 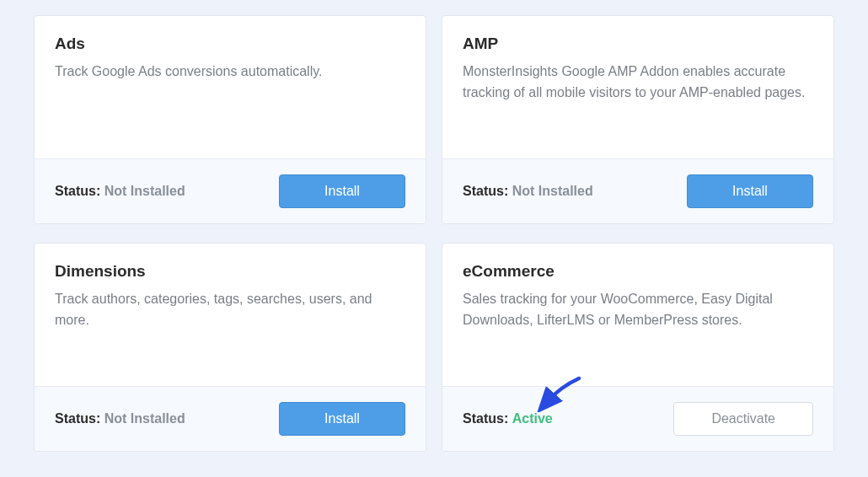 What do you see at coordinates (230, 88) in the screenshot?
I see `card-body: Ads Track Google Ads conversions automat…` at bounding box center [230, 88].